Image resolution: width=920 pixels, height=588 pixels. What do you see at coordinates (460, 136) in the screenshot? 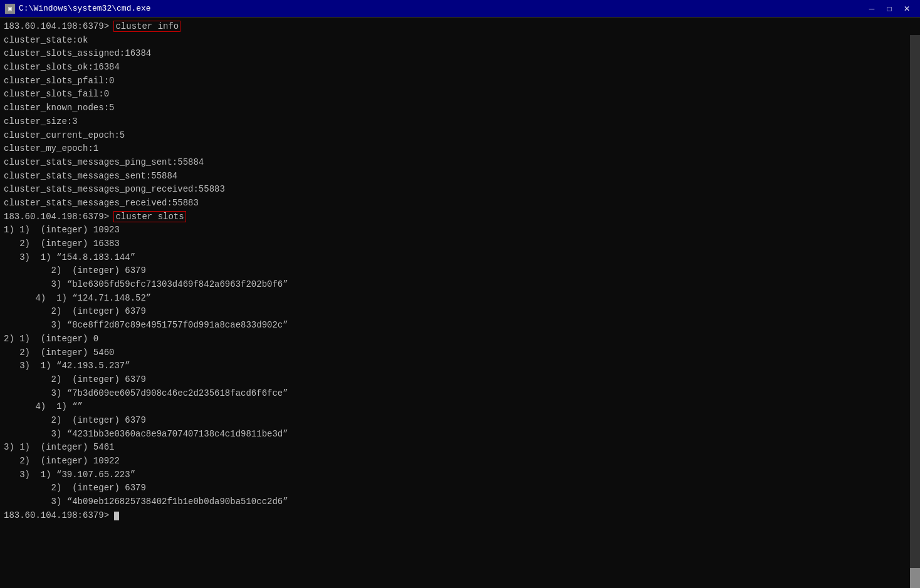
I see `ci-line-8: cluster_current_epoch:5` at bounding box center [460, 136].